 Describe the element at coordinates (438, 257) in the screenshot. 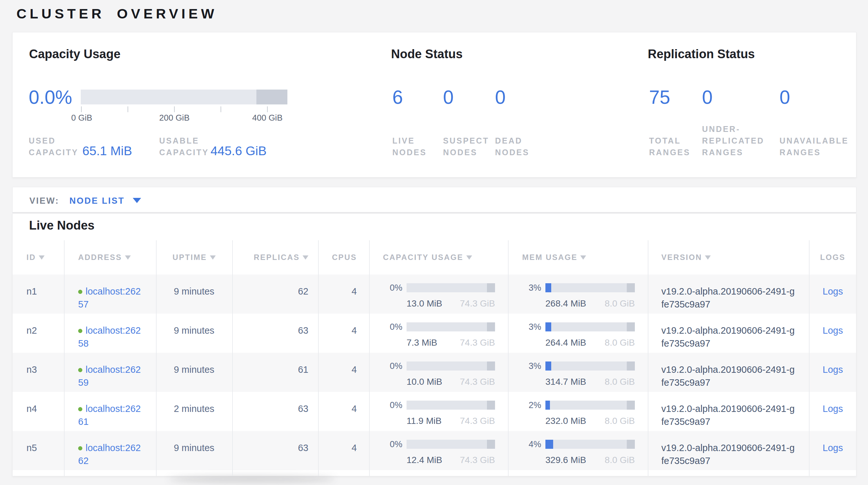

I see `column-header-capacity-usage: CAPACITY USAGE` at that location.